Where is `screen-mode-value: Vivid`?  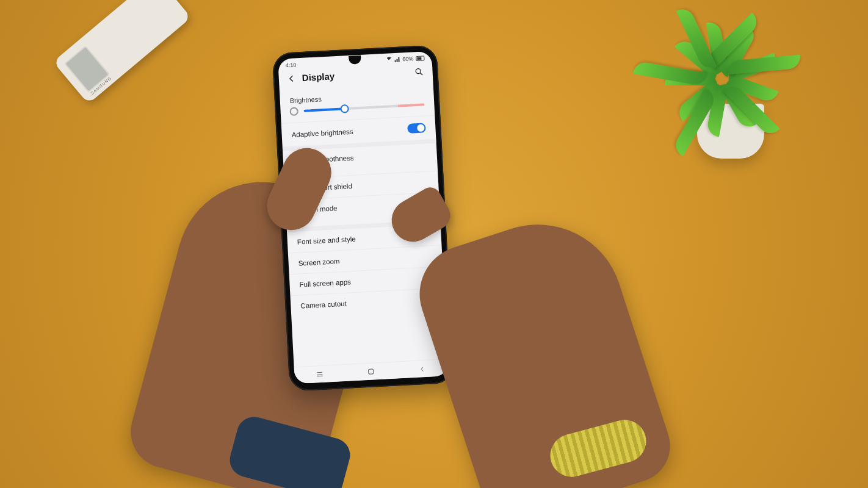
screen-mode-value: Vivid is located at coordinates (317, 217).